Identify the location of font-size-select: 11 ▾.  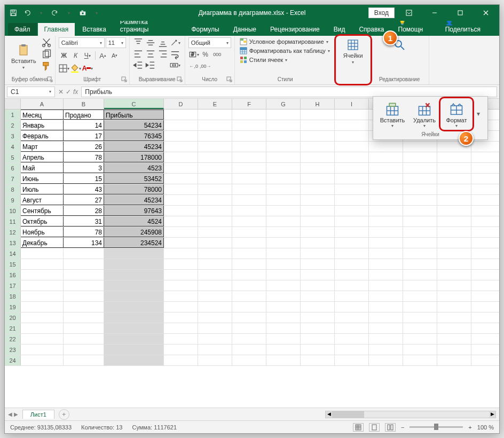
(116, 43).